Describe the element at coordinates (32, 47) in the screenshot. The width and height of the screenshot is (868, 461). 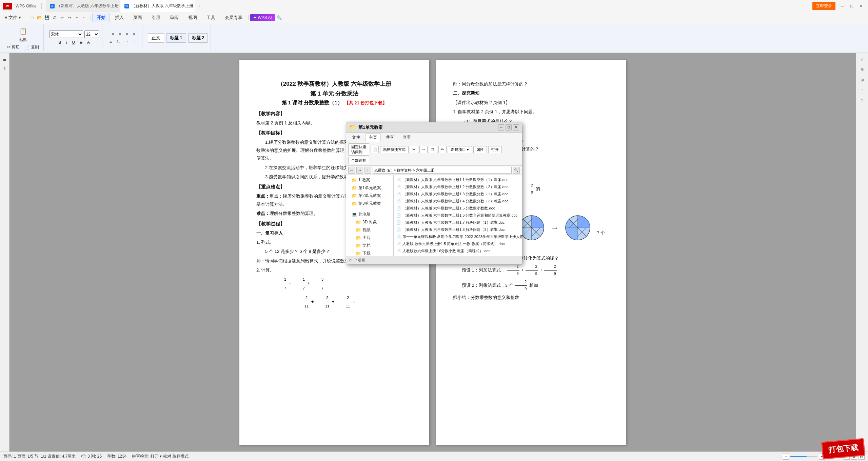
I see `copy-button: 📄 复制` at that location.